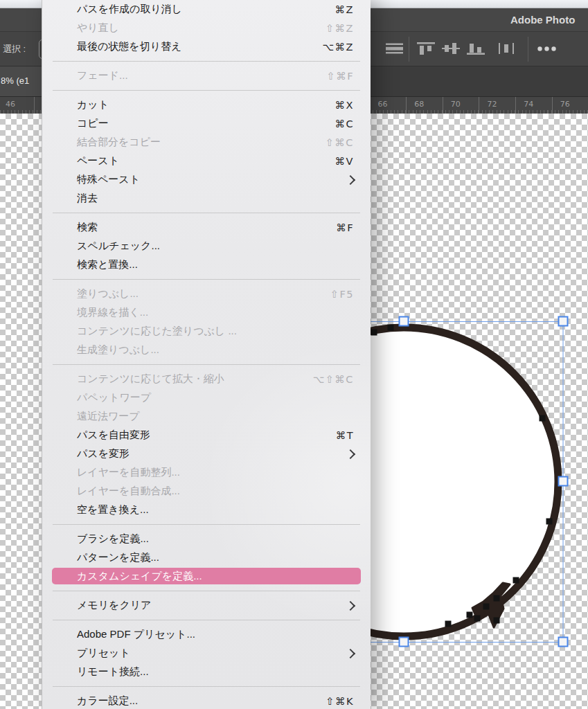 Image resolution: width=588 pixels, height=709 pixels. I want to click on menu-item: スペルチェック..., so click(206, 246).